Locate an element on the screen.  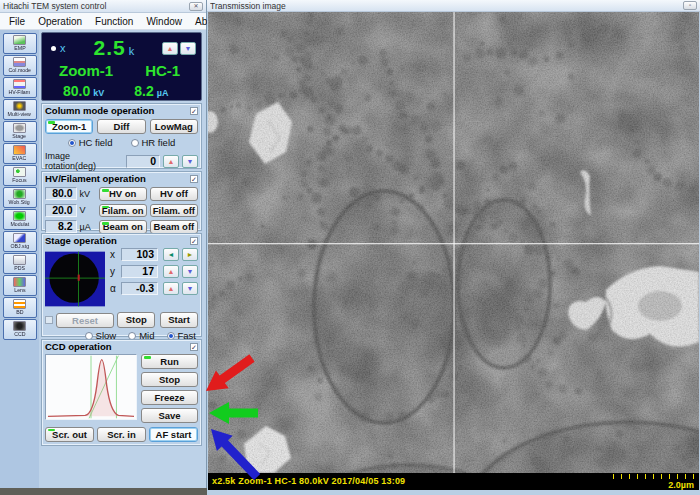
off-button: Beam off is located at coordinates (174, 227).